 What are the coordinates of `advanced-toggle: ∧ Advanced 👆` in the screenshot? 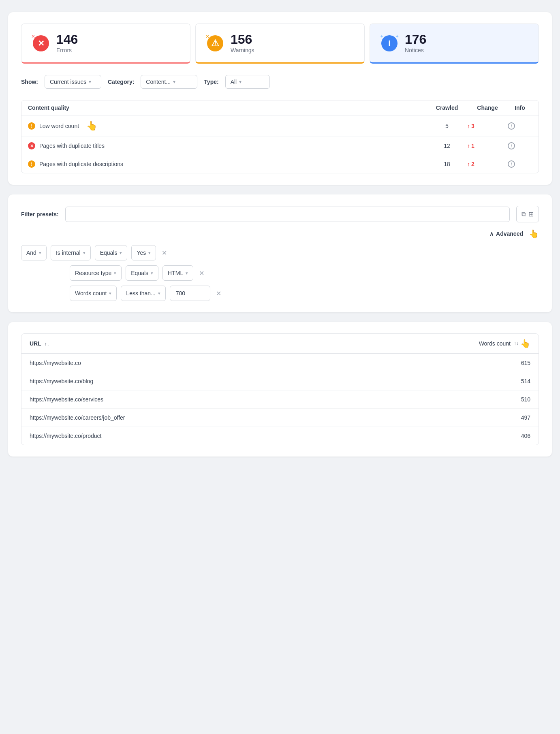 It's located at (280, 234).